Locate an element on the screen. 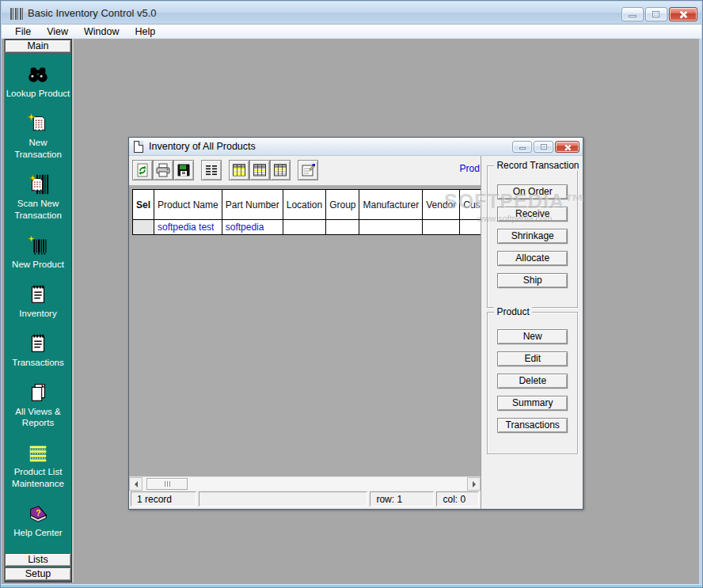  grid-highlight-icon is located at coordinates (239, 170).